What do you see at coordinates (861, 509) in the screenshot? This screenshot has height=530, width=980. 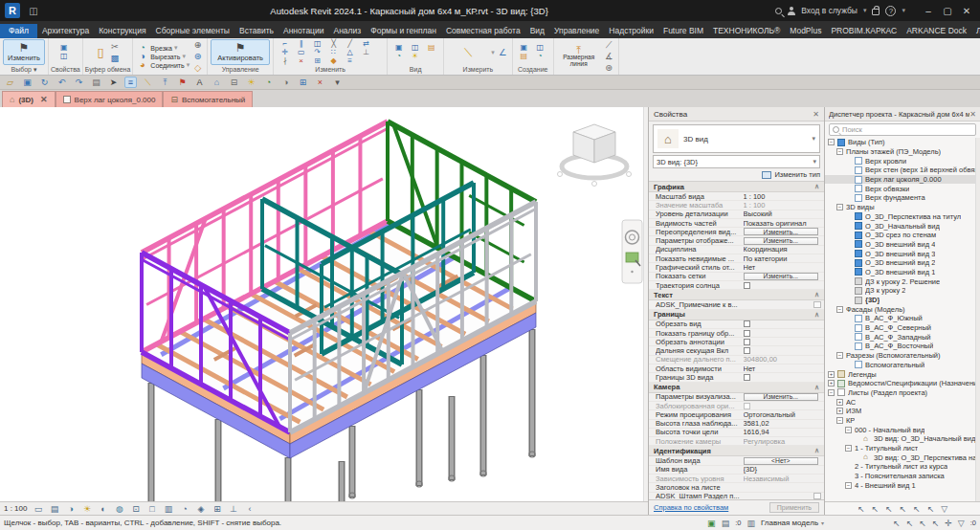 I see `select-arrow-icon: ↖` at bounding box center [861, 509].